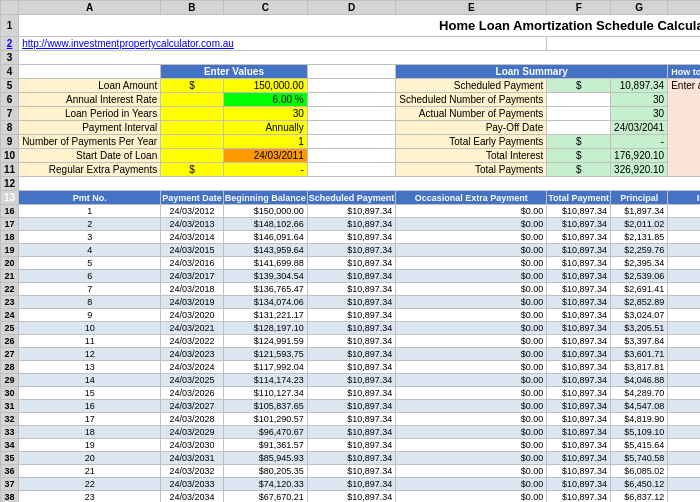 This screenshot has height=502, width=700. Describe the element at coordinates (192, 198) in the screenshot. I see `th-date: Payment Date` at that location.